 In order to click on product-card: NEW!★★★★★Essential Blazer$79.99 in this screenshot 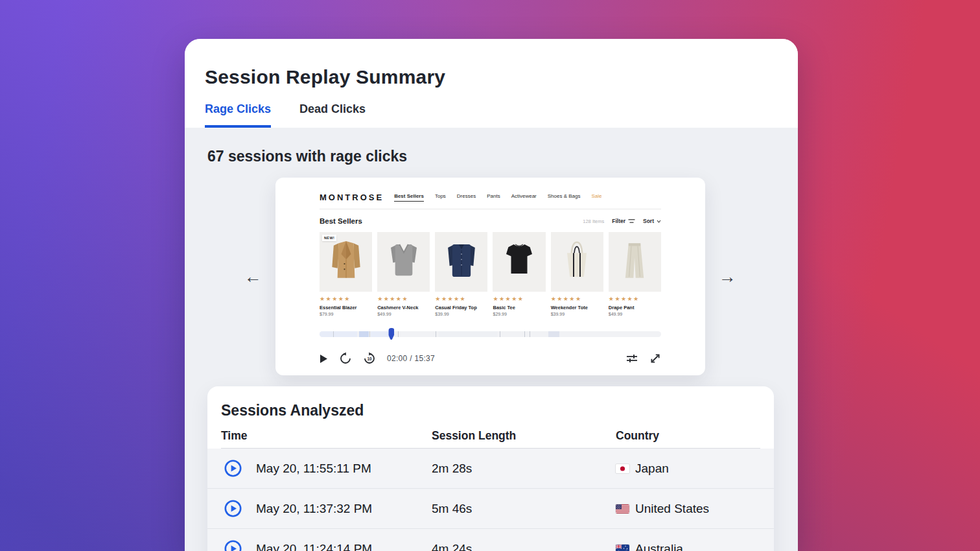, I will do `click(346, 274)`.